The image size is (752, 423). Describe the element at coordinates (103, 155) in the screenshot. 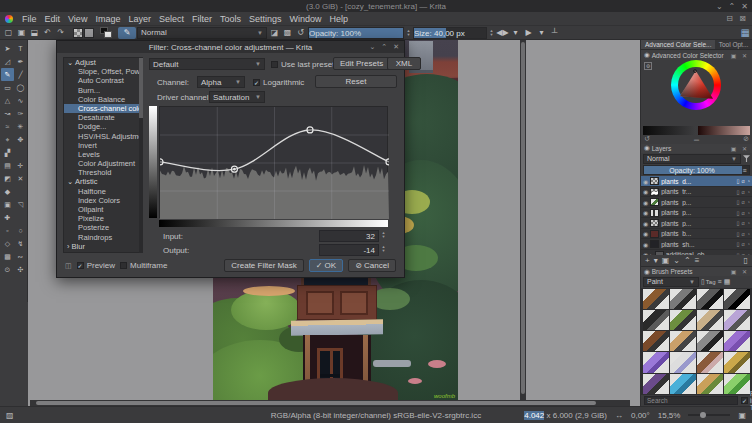

I see `filter-category-list: ⌄ AdjustSlope, Offset, PoweAuto Contrast…` at that location.